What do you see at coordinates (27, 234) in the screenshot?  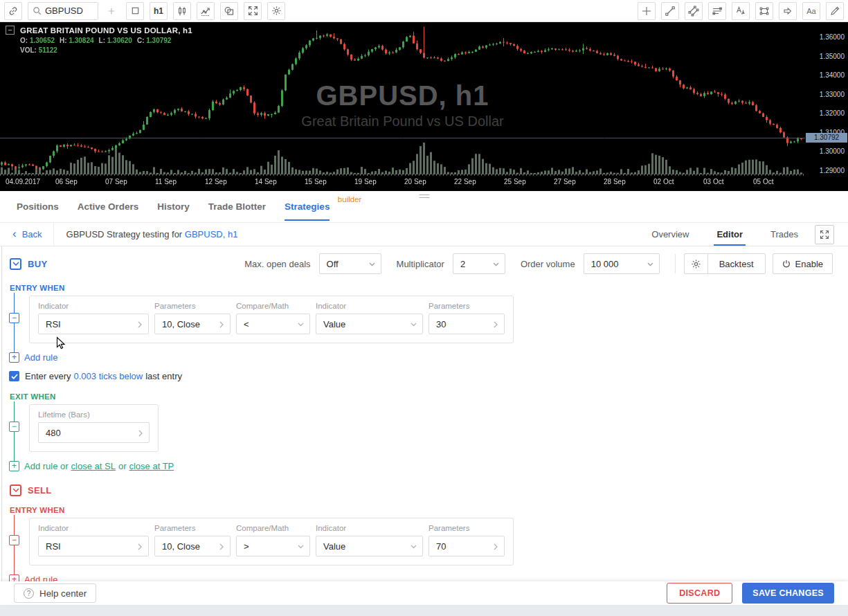 I see `back-button: ‹ Back` at bounding box center [27, 234].